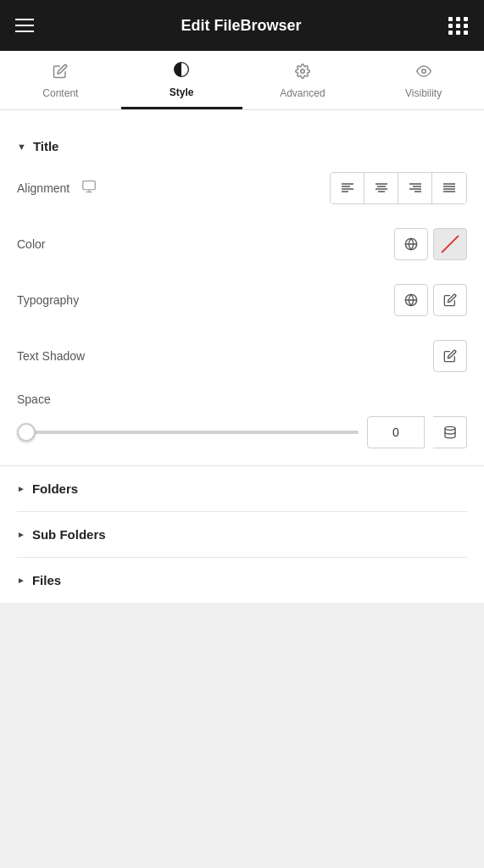 The image size is (484, 868). I want to click on tab-advanced: Advanced, so click(303, 80).